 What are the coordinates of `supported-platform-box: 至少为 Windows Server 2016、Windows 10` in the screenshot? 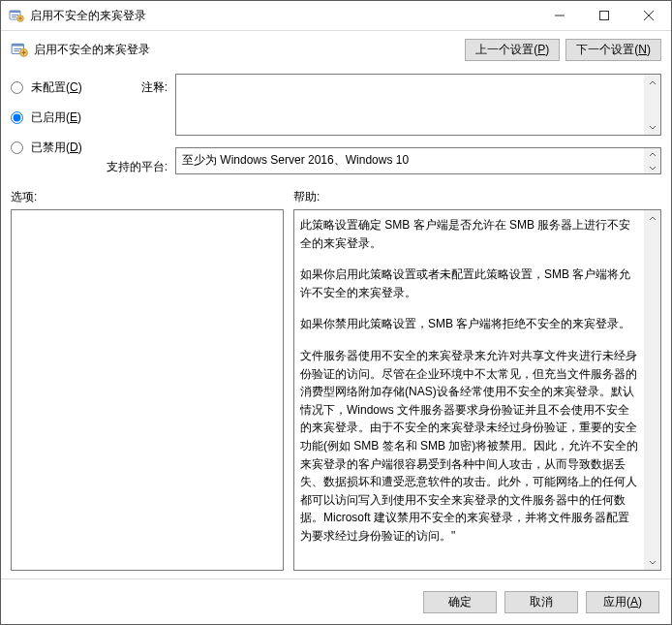 It's located at (418, 161).